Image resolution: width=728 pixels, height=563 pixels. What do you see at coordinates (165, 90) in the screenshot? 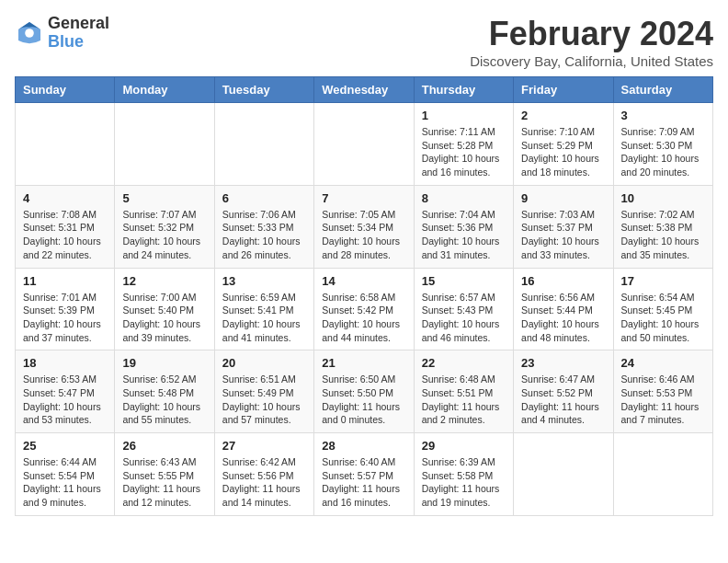
I see `column-header-monday: Monday` at bounding box center [165, 90].